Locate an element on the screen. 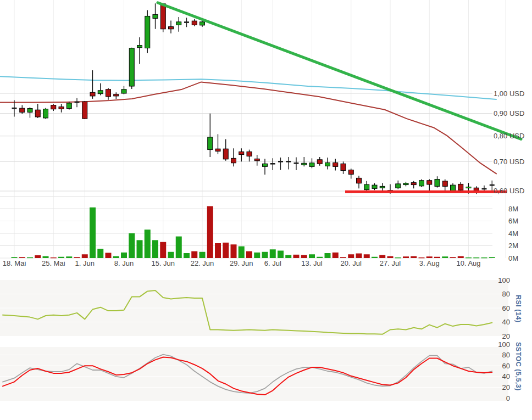  sstoc-tick-label: 100 is located at coordinates (504, 345).